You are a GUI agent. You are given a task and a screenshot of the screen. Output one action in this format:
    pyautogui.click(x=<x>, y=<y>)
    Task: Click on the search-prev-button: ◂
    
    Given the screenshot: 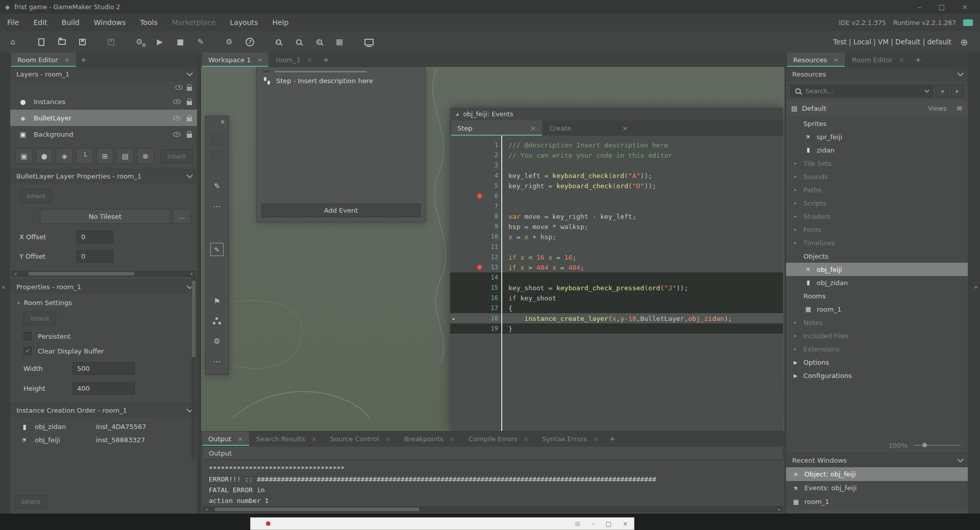 What is the action you would take?
    pyautogui.click(x=942, y=91)
    